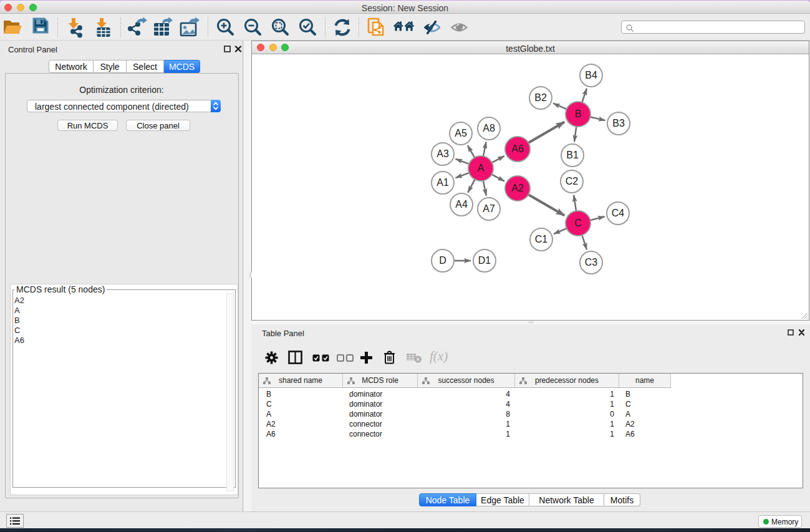 The width and height of the screenshot is (810, 532). Describe the element at coordinates (489, 208) in the screenshot. I see `svg-text: A7` at that location.